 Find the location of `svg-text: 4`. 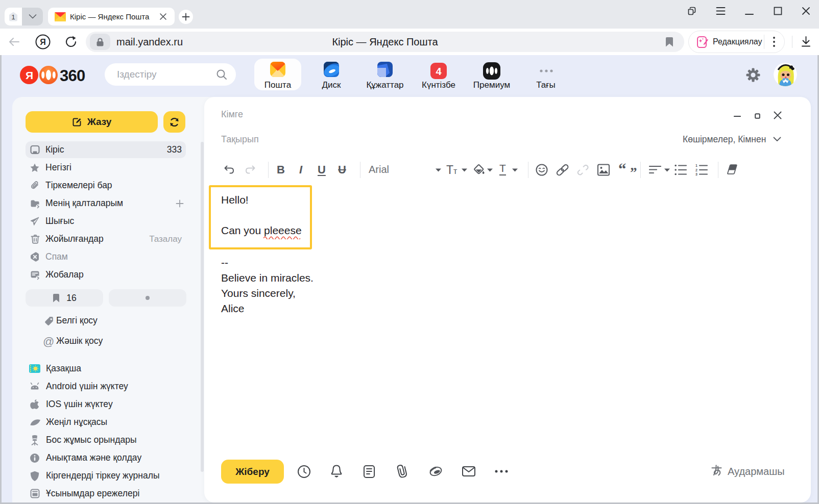

svg-text: 4 is located at coordinates (439, 71).